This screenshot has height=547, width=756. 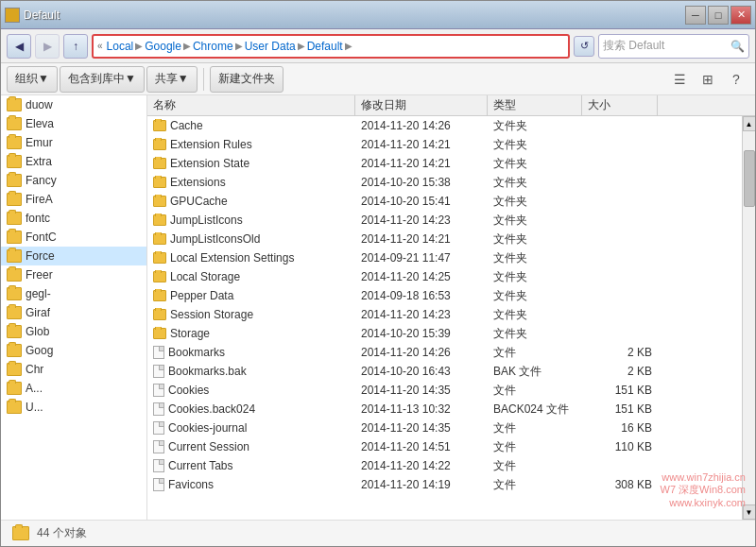 What do you see at coordinates (74, 218) in the screenshot?
I see `sidebar-item-fontc1: fontc` at bounding box center [74, 218].